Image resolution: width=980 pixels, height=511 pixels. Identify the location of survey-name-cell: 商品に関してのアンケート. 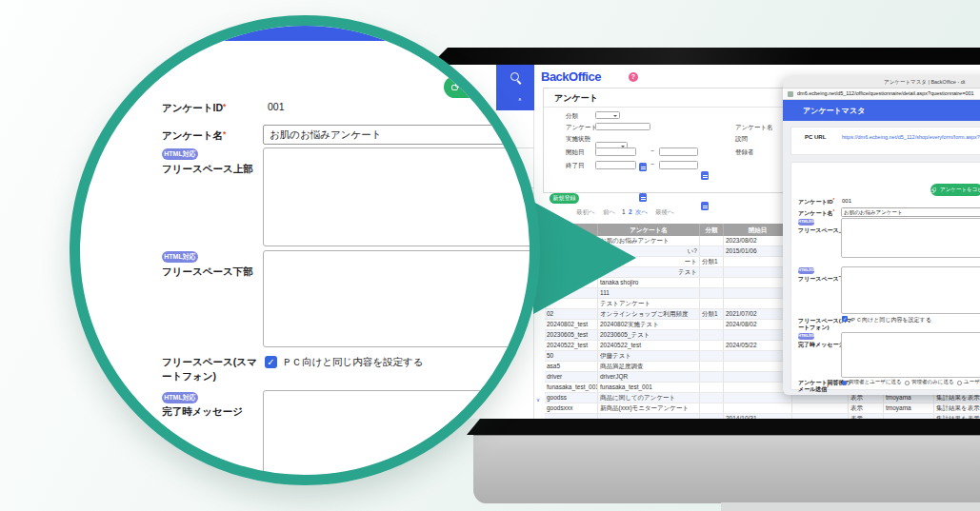
(650, 398).